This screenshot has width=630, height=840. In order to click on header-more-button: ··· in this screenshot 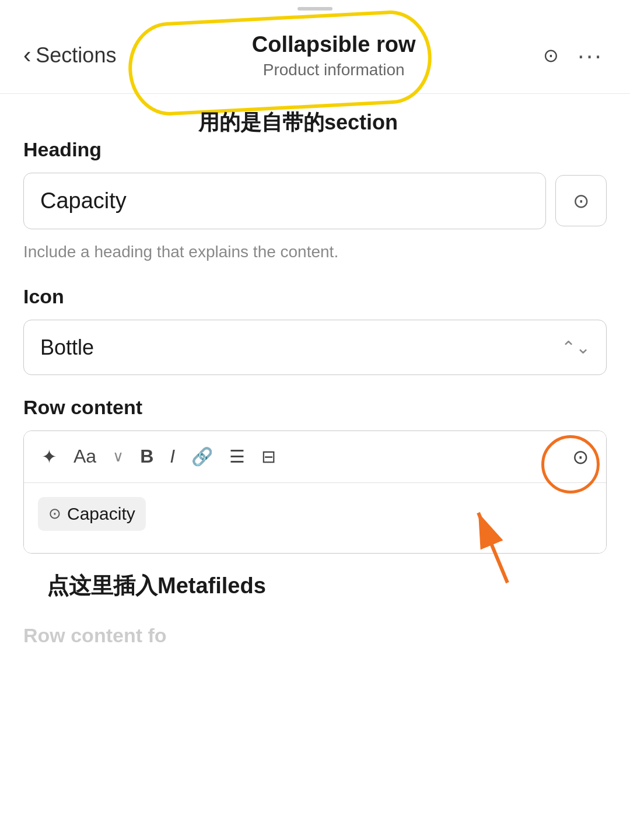, I will do `click(590, 55)`.